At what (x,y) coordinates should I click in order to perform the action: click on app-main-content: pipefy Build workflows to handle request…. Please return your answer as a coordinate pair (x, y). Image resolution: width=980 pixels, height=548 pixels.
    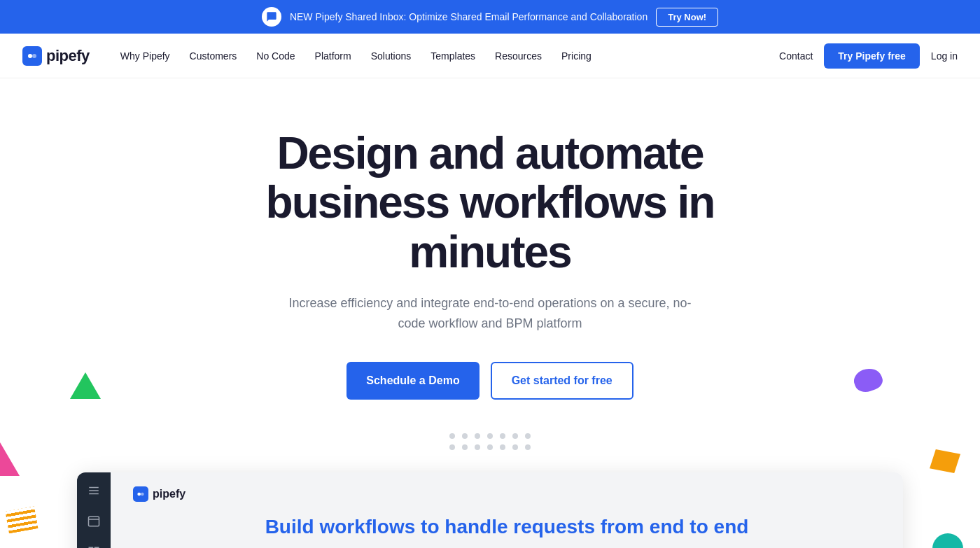
    Looking at the image, I should click on (507, 510).